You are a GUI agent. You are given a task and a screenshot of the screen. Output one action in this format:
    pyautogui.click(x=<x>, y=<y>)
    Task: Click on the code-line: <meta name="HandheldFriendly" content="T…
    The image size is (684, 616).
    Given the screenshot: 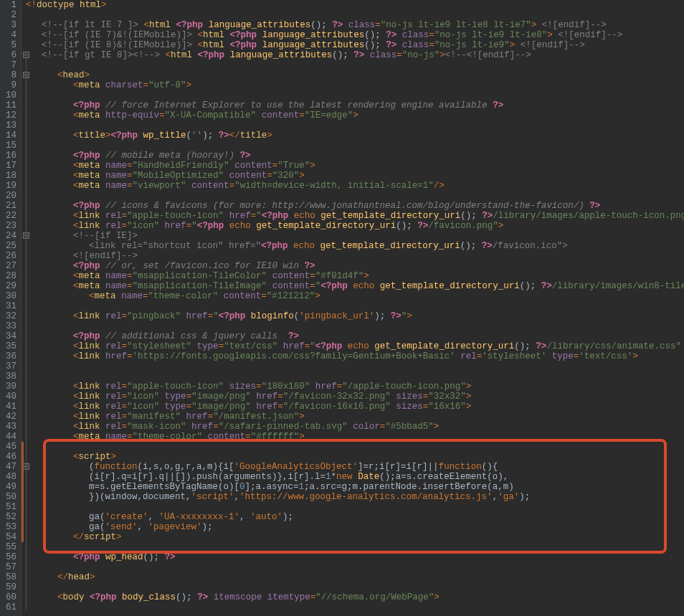 What is the action you would take?
    pyautogui.click(x=355, y=166)
    